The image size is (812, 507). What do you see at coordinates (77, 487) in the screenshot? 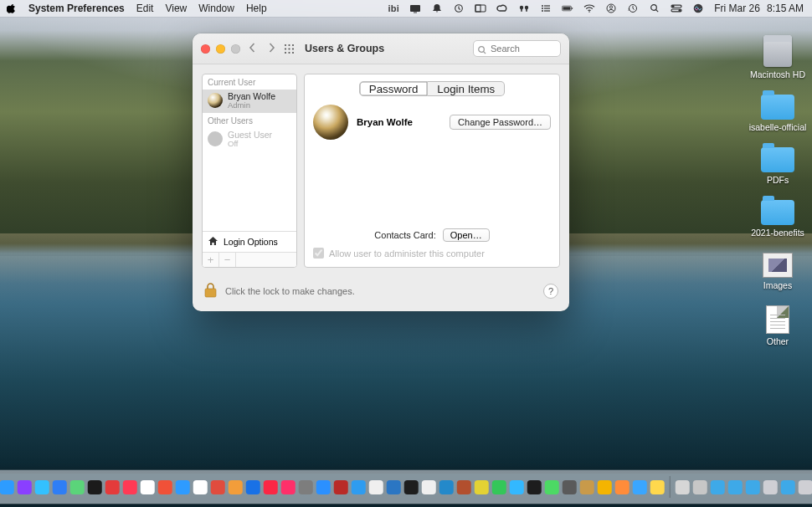
I see `dock-app-maps` at bounding box center [77, 487].